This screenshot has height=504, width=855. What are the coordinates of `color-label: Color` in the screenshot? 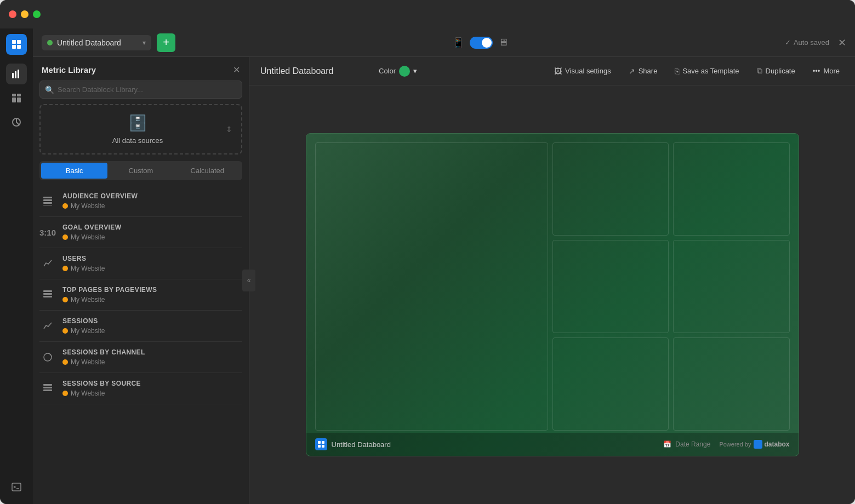 It's located at (387, 71).